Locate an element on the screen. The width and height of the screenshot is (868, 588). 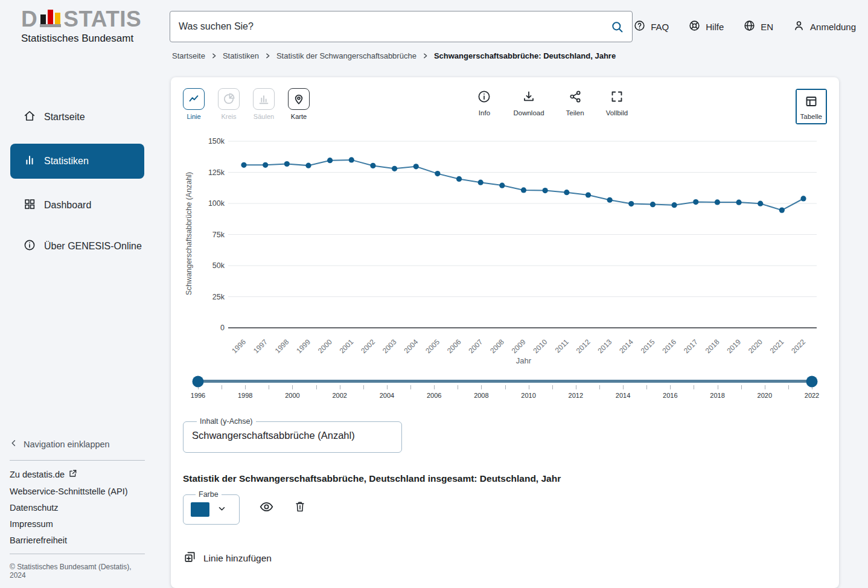
faq-label: FAQ is located at coordinates (660, 27).